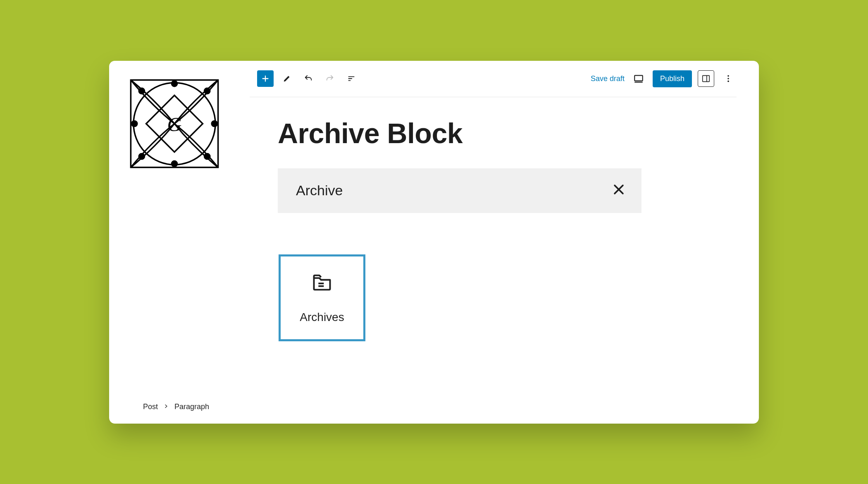  What do you see at coordinates (166, 407) in the screenshot?
I see `chevron-right-icon` at bounding box center [166, 407].